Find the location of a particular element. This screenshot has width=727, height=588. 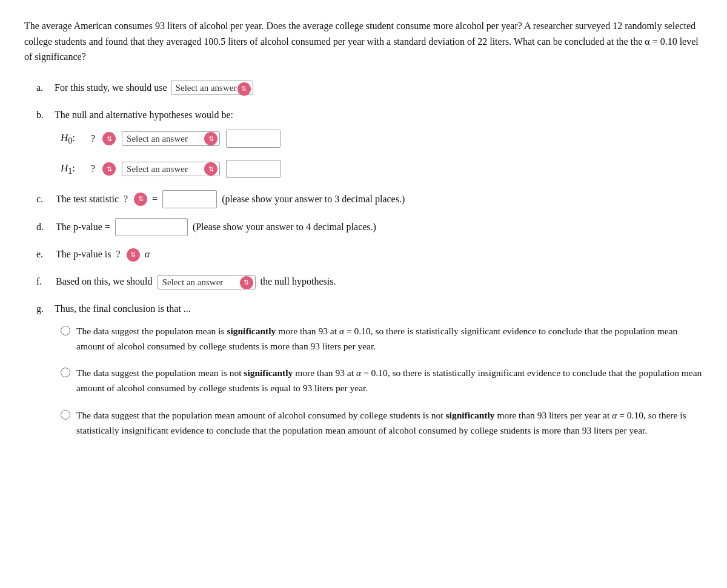

g-option-2-text: The data suggest the population mean is … is located at coordinates (390, 381).